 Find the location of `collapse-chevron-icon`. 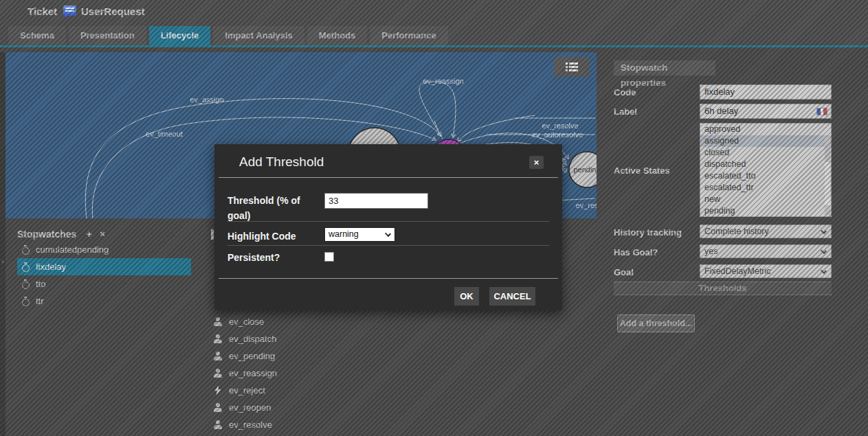

collapse-chevron-icon is located at coordinates (3, 261).